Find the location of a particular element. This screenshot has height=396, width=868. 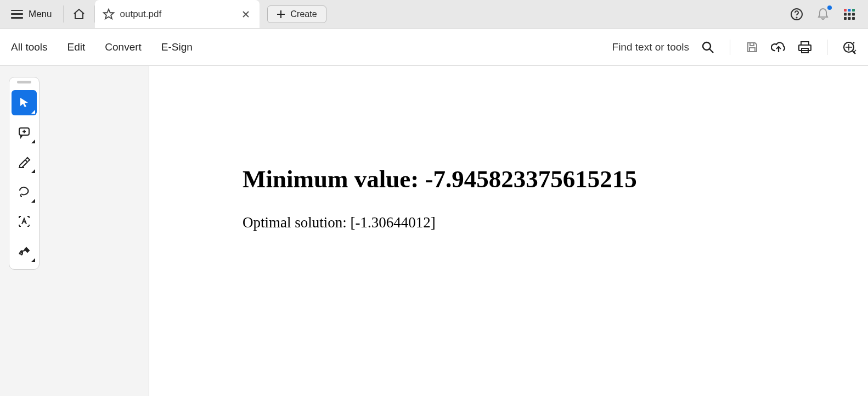

menu-edit: Edit is located at coordinates (77, 47).